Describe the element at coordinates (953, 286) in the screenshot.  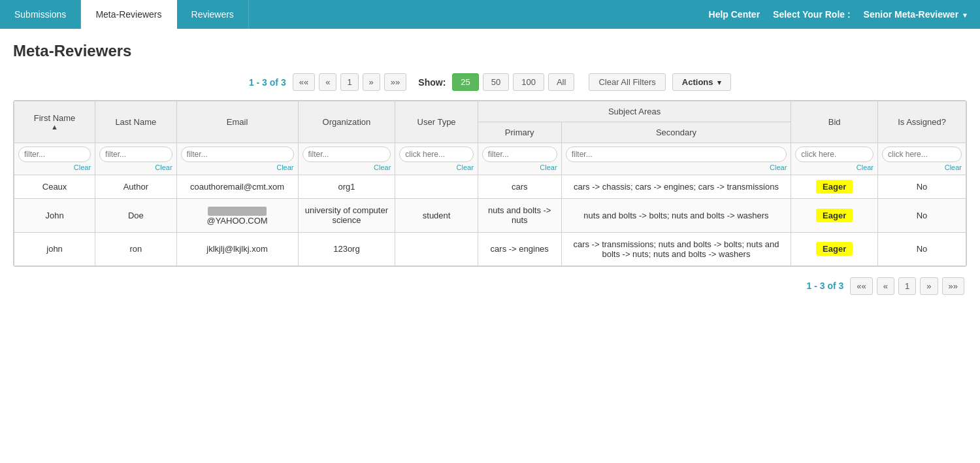
I see `bottom-last-page-btn: »»` at that location.